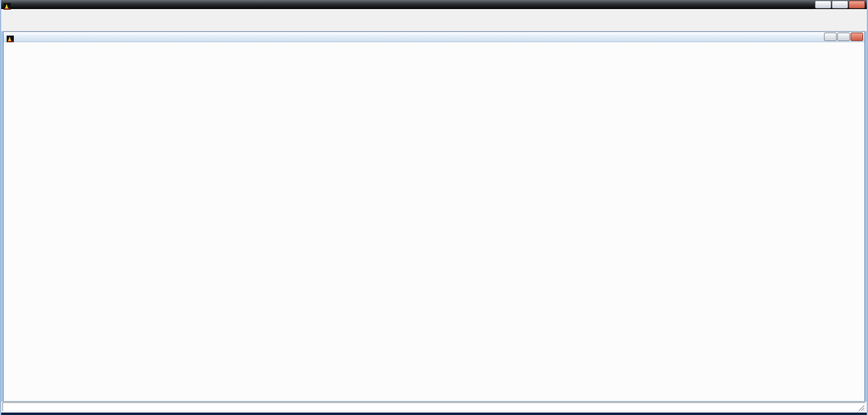  I want to click on menubar, so click(434, 13).